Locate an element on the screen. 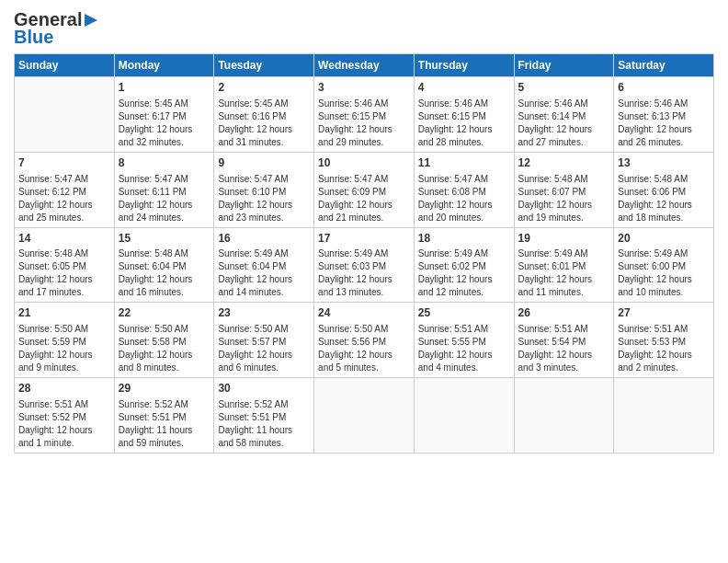 This screenshot has width=728, height=563. day-info: Sunrise: 5:51 AM Sunset: 5:52 PM Dayligh… is located at coordinates (64, 424).